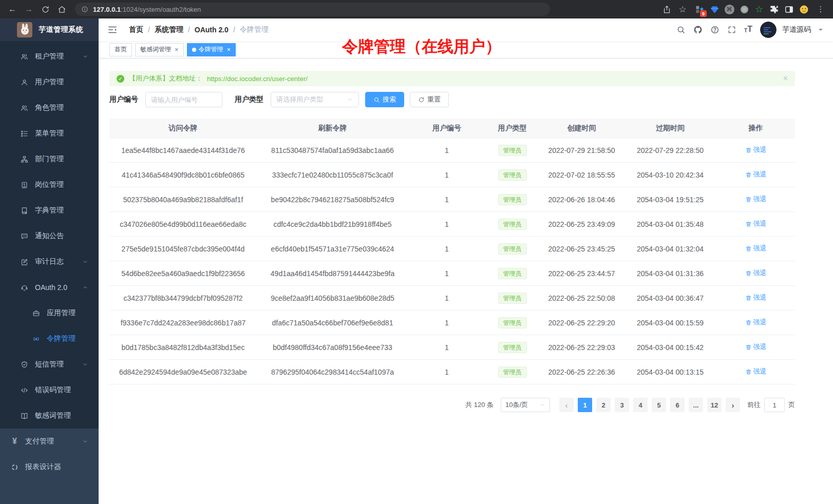  What do you see at coordinates (49, 236) in the screenshot?
I see `sidebar-item-notice: 通知公告` at bounding box center [49, 236].